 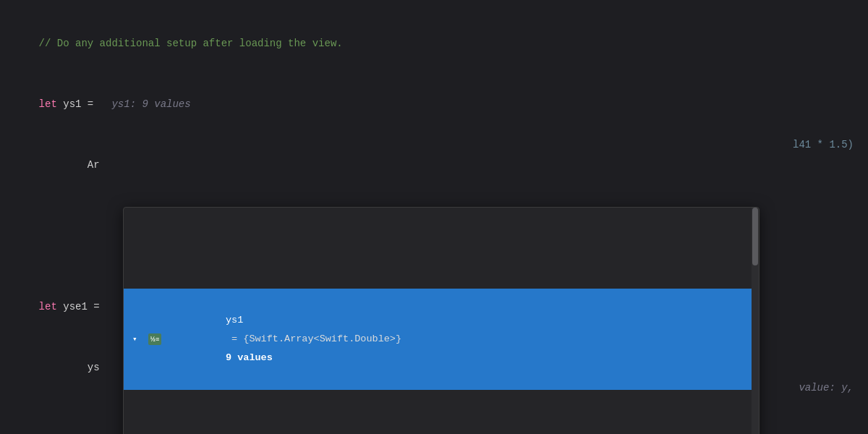 I want to click on line-ys1: let ys1 = ys1: 9 values, so click(x=434, y=104).